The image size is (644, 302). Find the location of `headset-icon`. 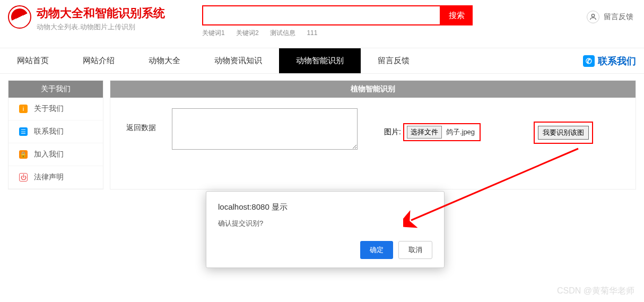

headset-icon is located at coordinates (593, 17).